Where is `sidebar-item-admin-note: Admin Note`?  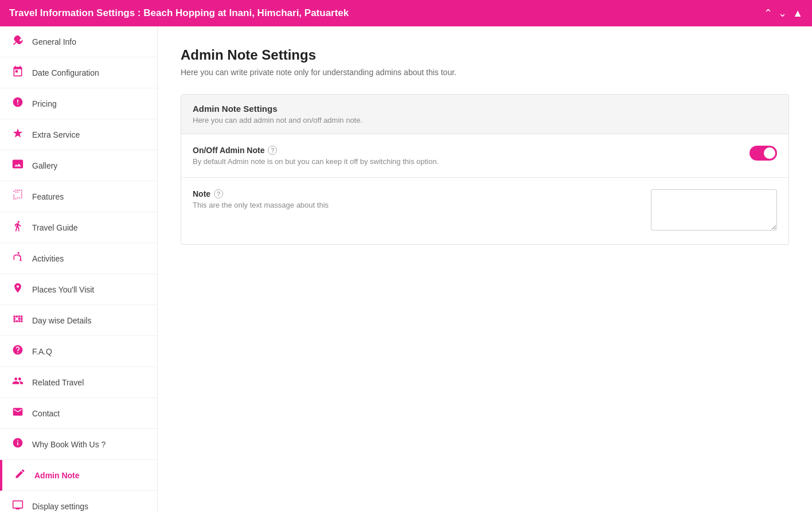 sidebar-item-admin-note: Admin Note is located at coordinates (79, 475).